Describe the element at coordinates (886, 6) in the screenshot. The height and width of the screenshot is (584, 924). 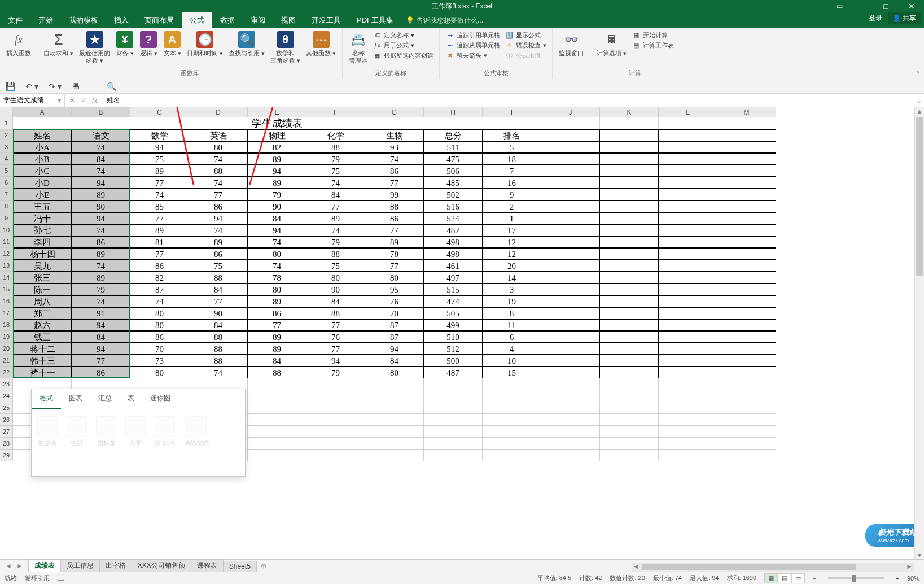
I see `maximize-button: □` at that location.